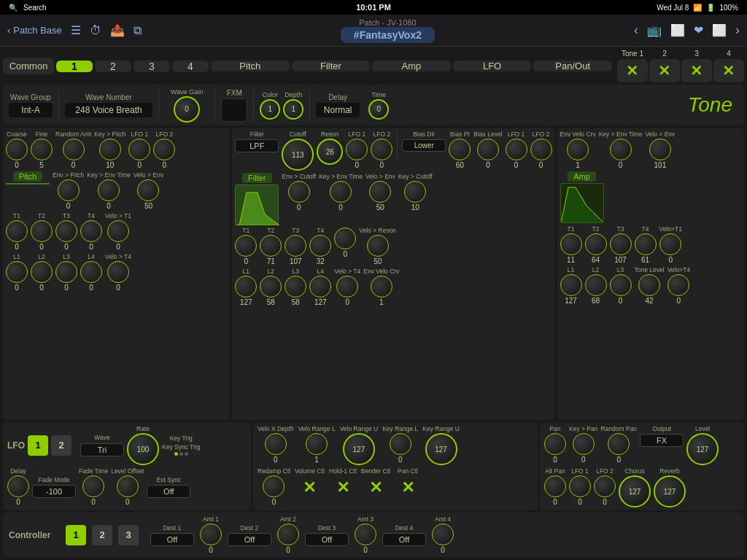 The image size is (747, 560). What do you see at coordinates (699, 31) in the screenshot?
I see `nav-icon-heart: ❤` at bounding box center [699, 31].